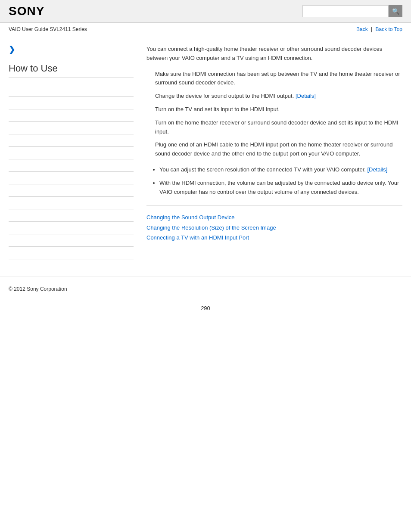 The image size is (411, 532). Describe the element at coordinates (274, 238) in the screenshot. I see `related-link-3: Connecting a TV with an HDMI Input Port` at that location.